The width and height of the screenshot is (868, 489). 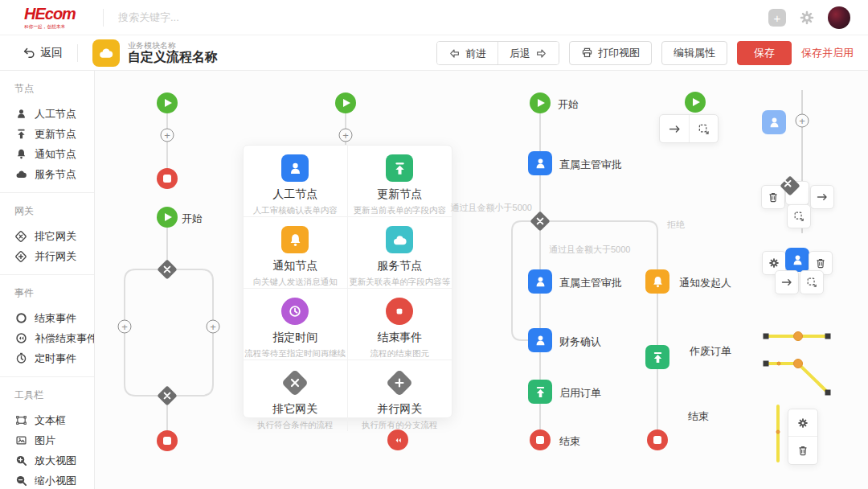 What do you see at coordinates (807, 18) in the screenshot?
I see `gear-icon` at bounding box center [807, 18].